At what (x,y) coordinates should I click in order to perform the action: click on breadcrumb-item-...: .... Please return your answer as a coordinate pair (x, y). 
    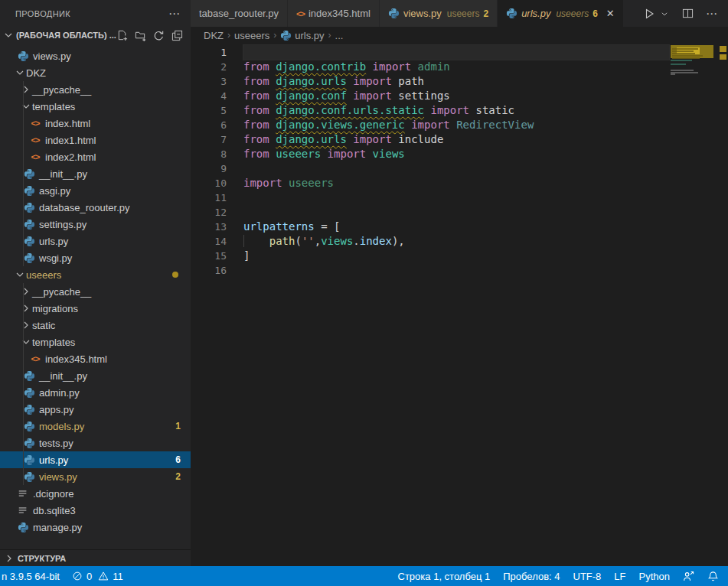
    Looking at the image, I should click on (340, 35).